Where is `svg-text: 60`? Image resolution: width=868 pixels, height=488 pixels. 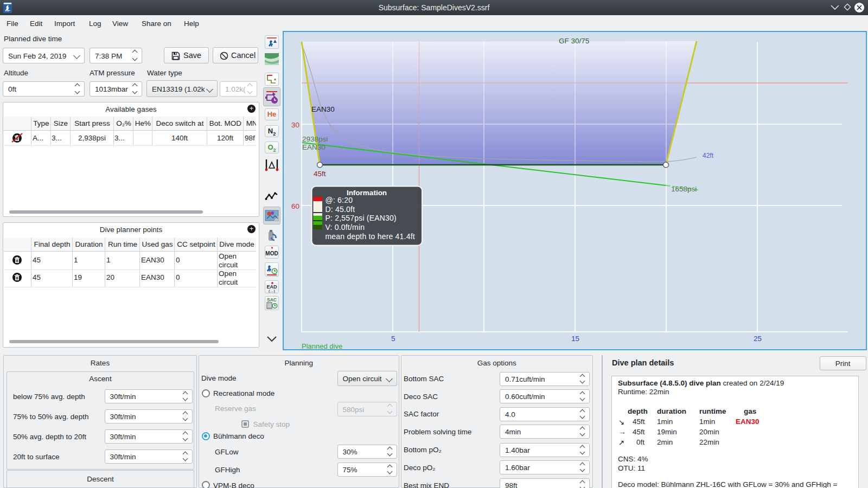
svg-text: 60 is located at coordinates (295, 206).